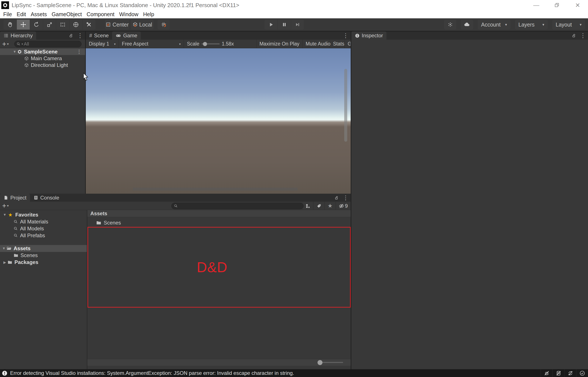 The image size is (588, 377). Describe the element at coordinates (582, 373) in the screenshot. I see `progress-ok-indicator` at that location.